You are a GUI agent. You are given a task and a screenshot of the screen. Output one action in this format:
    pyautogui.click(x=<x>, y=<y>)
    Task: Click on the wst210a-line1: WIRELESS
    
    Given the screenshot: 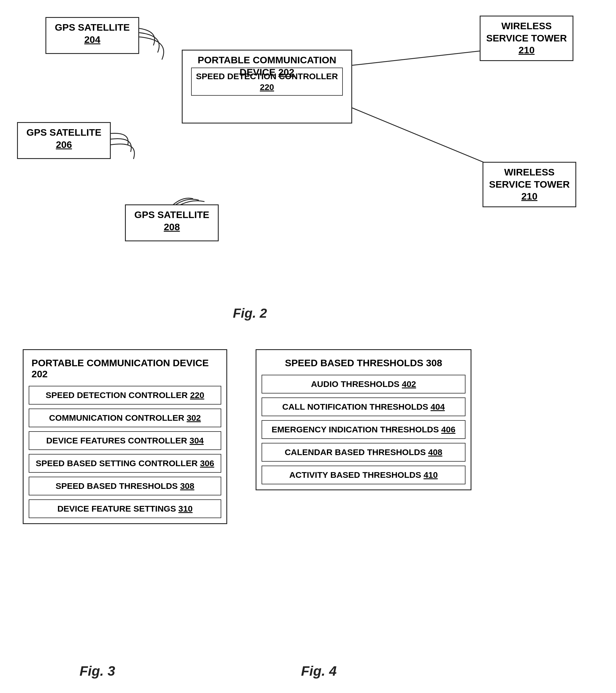 What is the action you would take?
    pyautogui.click(x=526, y=26)
    